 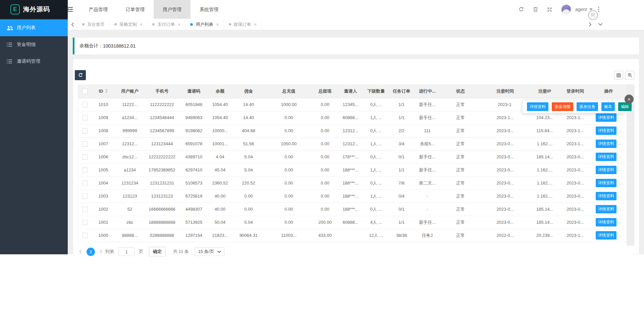 What do you see at coordinates (101, 252) in the screenshot?
I see `next-page-icon` at bounding box center [101, 252].